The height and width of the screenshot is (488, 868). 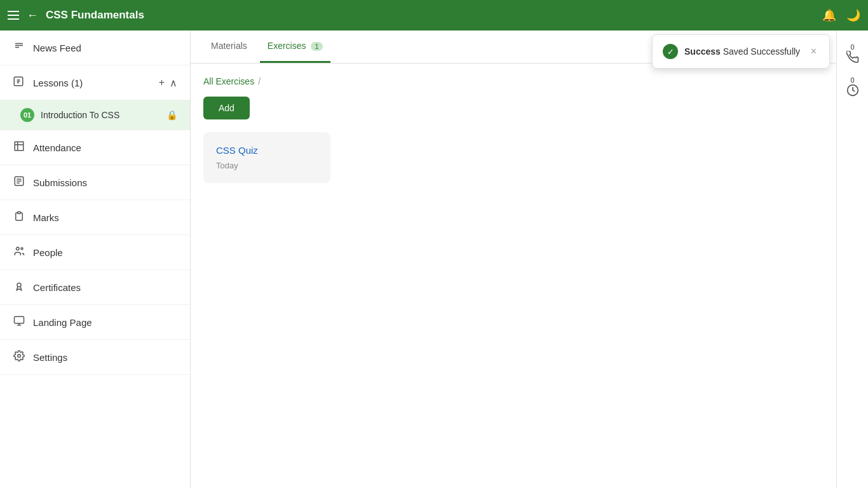 What do you see at coordinates (267, 158) in the screenshot?
I see `exercise-card: CSS Quiz Today` at bounding box center [267, 158].